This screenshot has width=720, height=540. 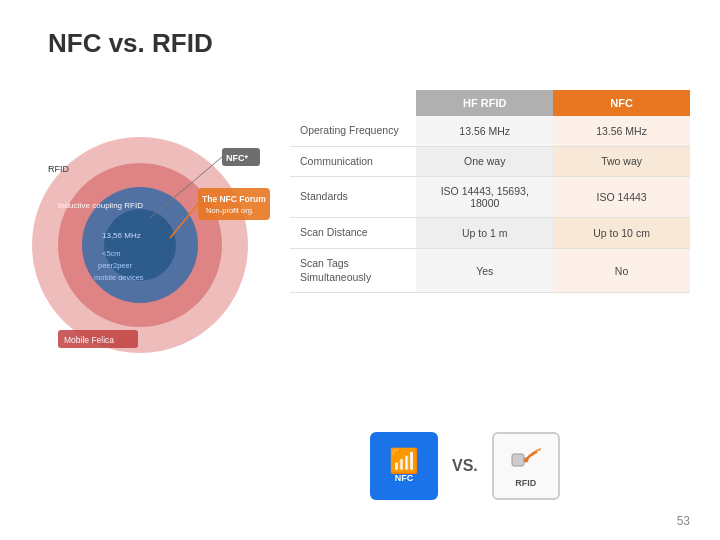 I want to click on svg-text: Mobile Felica, so click(x=89, y=340).